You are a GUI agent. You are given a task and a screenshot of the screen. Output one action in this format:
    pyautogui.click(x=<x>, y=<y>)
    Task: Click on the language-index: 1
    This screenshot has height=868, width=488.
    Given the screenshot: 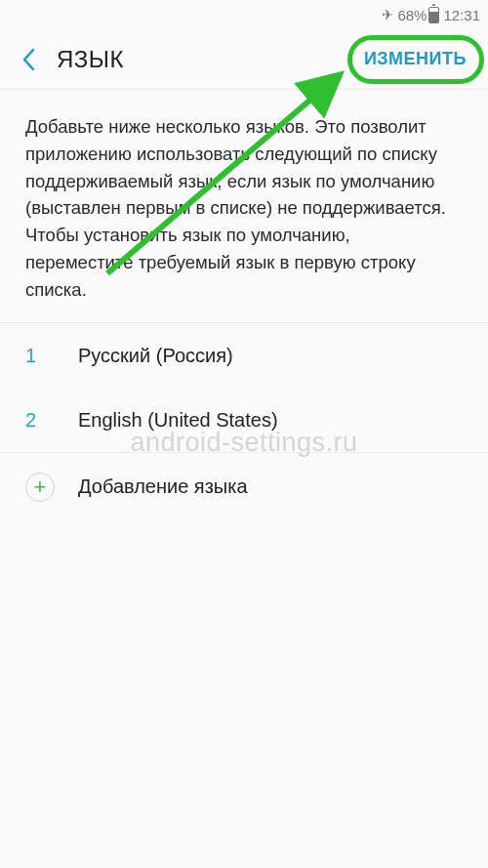 What is the action you would take?
    pyautogui.click(x=52, y=355)
    